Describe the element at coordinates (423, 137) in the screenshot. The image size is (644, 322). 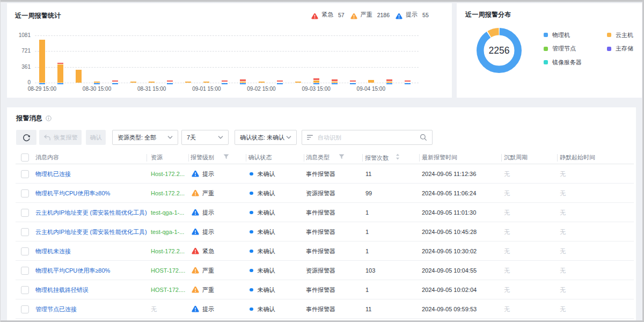
I see `search-icon` at that location.